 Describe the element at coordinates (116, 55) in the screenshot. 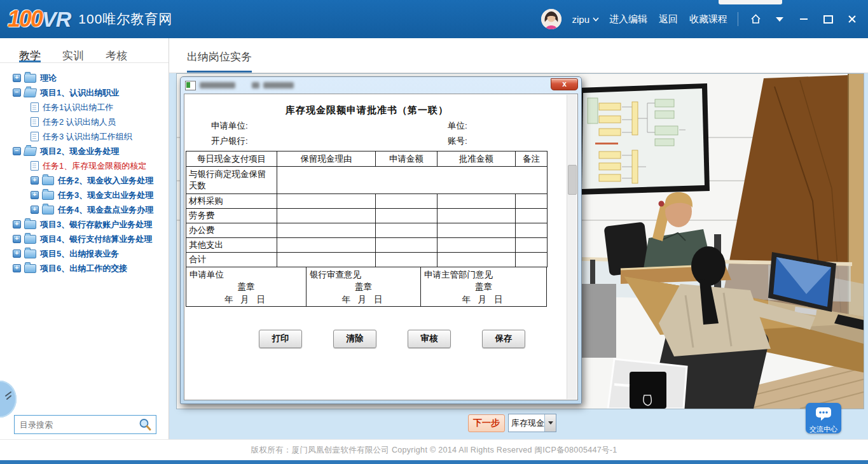

I see `sidebar-tab-3: 考核` at that location.